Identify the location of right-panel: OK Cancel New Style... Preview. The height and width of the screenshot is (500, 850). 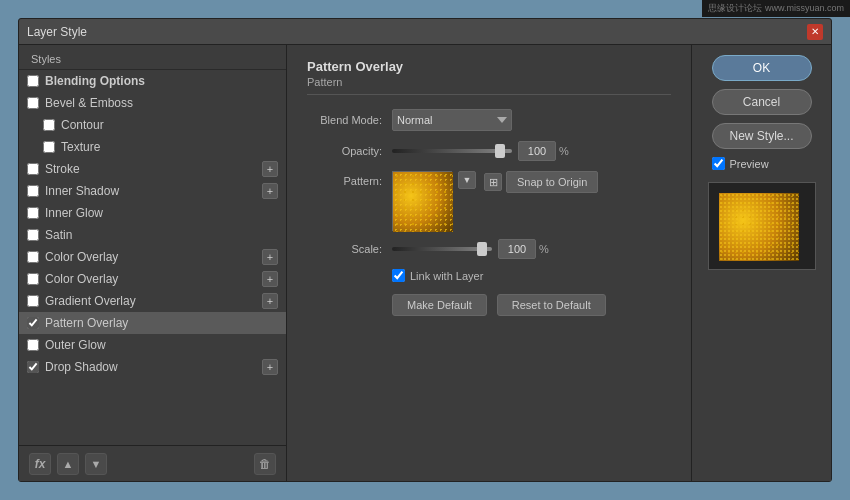
(761, 263).